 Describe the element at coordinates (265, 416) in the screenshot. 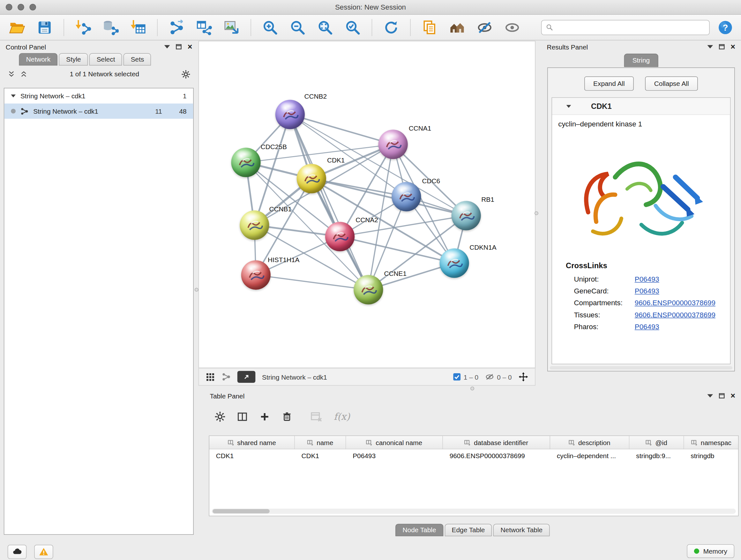

I see `add-column-icon` at that location.